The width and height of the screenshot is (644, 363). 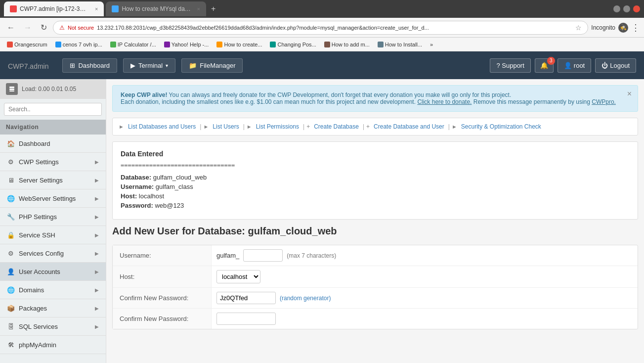 I want to click on chevron-right-icon-2: ▶, so click(x=97, y=180).